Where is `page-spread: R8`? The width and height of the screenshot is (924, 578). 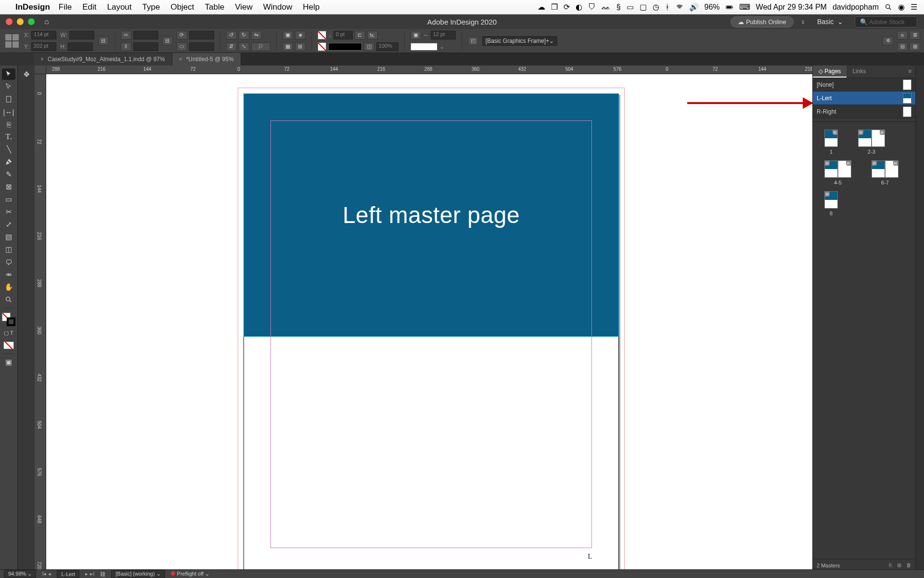 page-spread: R8 is located at coordinates (831, 204).